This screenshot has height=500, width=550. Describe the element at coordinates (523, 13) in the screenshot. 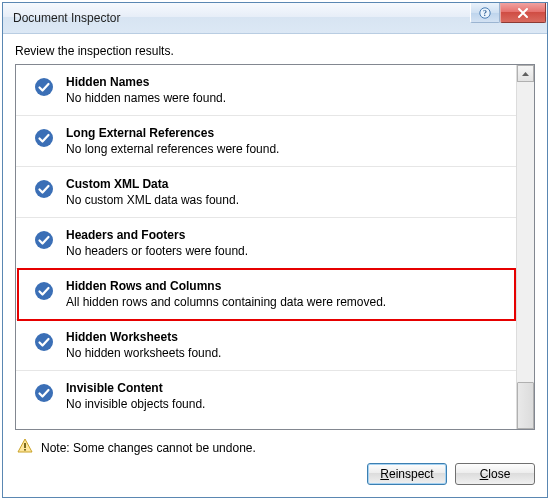

I see `close-window-button` at that location.